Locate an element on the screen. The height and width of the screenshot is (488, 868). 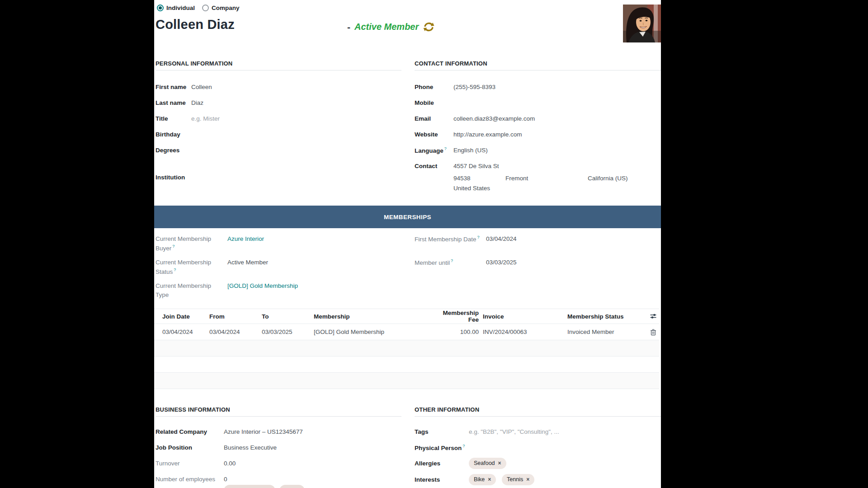
interest-tag-tennis: Tennis × is located at coordinates (518, 480).